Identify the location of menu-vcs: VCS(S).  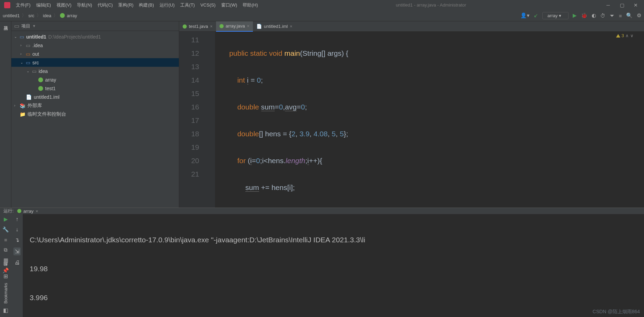
(208, 5).